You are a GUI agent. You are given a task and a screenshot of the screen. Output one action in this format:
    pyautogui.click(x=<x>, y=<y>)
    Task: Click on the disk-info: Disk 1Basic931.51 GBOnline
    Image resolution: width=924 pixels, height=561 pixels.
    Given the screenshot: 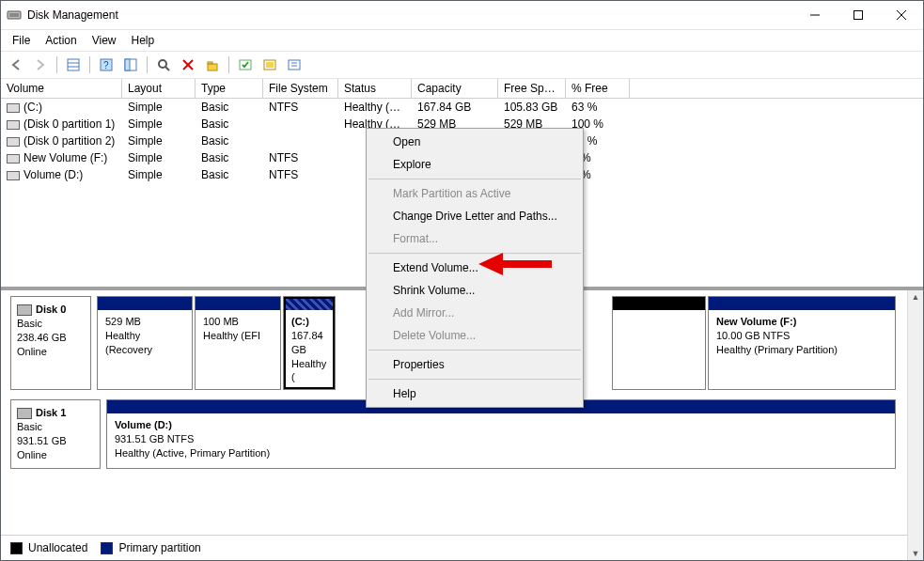 What is the action you would take?
    pyautogui.click(x=55, y=434)
    